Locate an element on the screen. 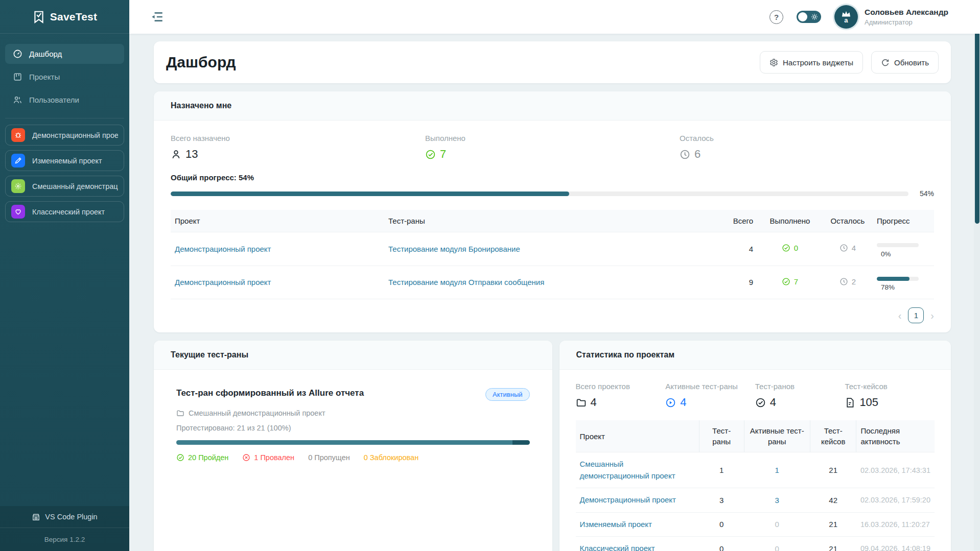 The width and height of the screenshot is (980, 551). app-version: Версия 1.2.2 is located at coordinates (64, 539).